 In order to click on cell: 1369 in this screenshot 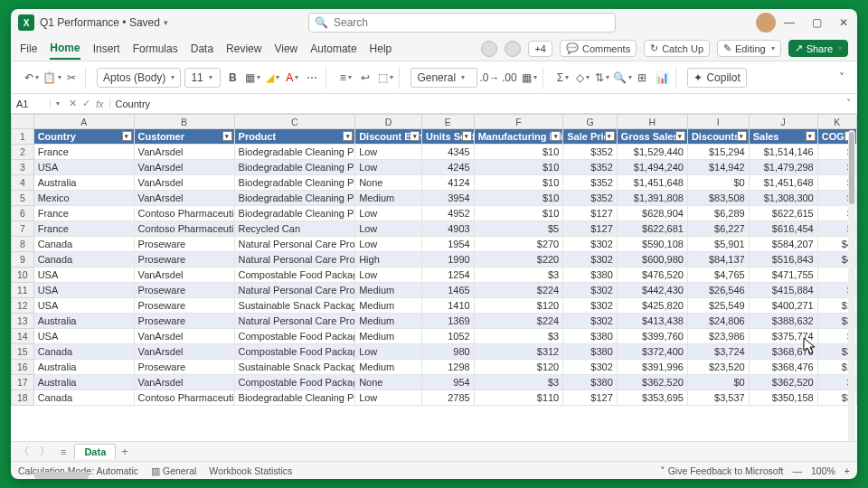, I will do `click(448, 322)`.